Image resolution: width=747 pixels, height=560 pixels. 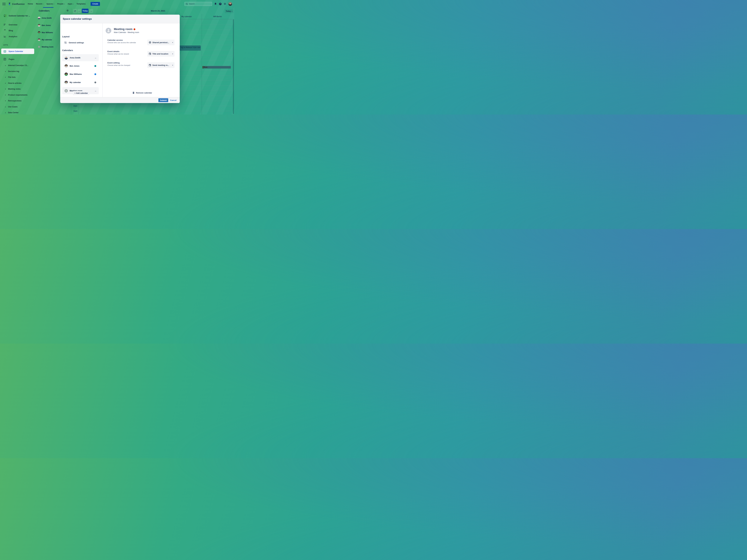 I want to click on sidebar-item-decision-log: • Decision log, so click(x=18, y=72).